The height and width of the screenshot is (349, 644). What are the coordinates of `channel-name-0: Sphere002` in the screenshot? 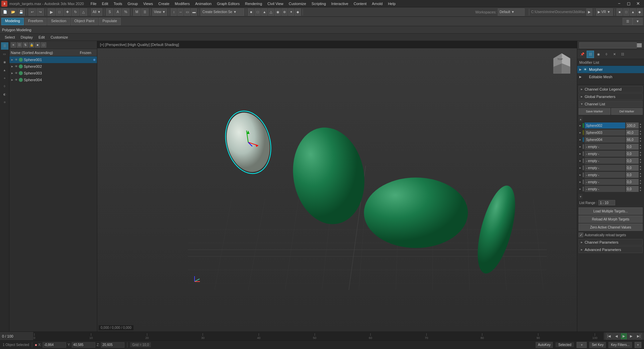 It's located at (605, 126).